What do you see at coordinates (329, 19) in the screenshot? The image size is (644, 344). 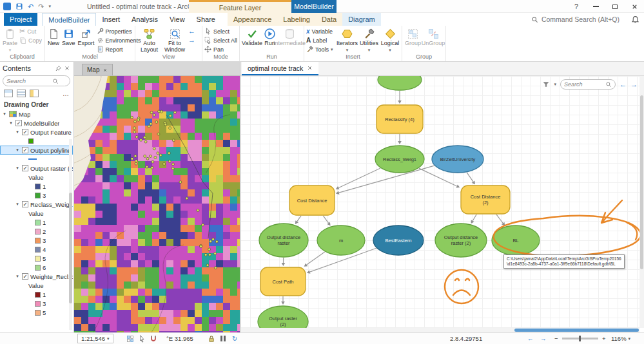 I see `tab-data: Data` at bounding box center [329, 19].